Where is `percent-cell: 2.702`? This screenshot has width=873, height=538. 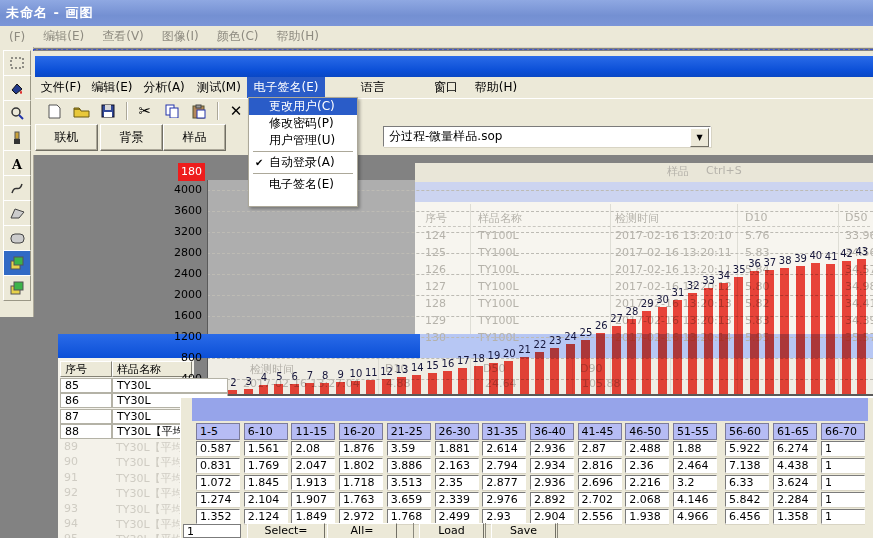 percent-cell: 2.702 is located at coordinates (600, 500).